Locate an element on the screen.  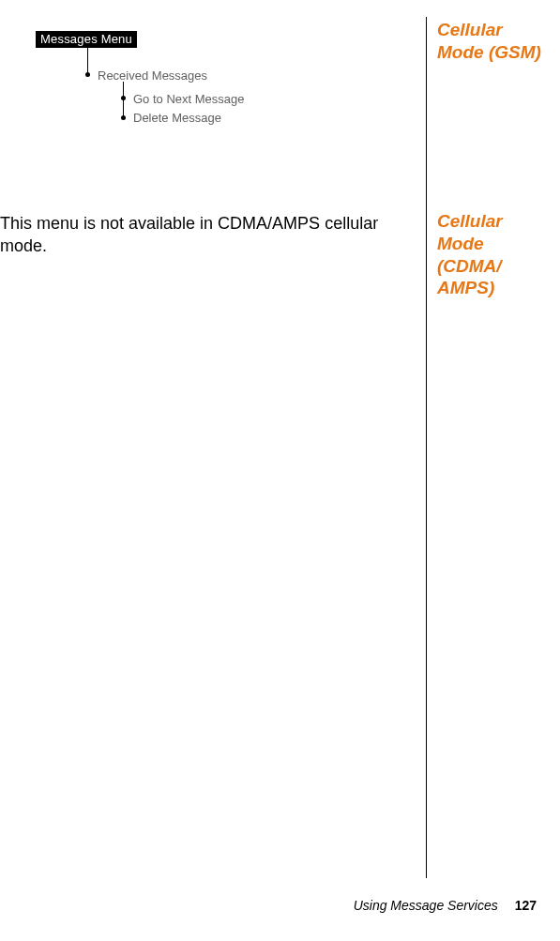
menu-item-next: Go to Next Message is located at coordinates (189, 99).